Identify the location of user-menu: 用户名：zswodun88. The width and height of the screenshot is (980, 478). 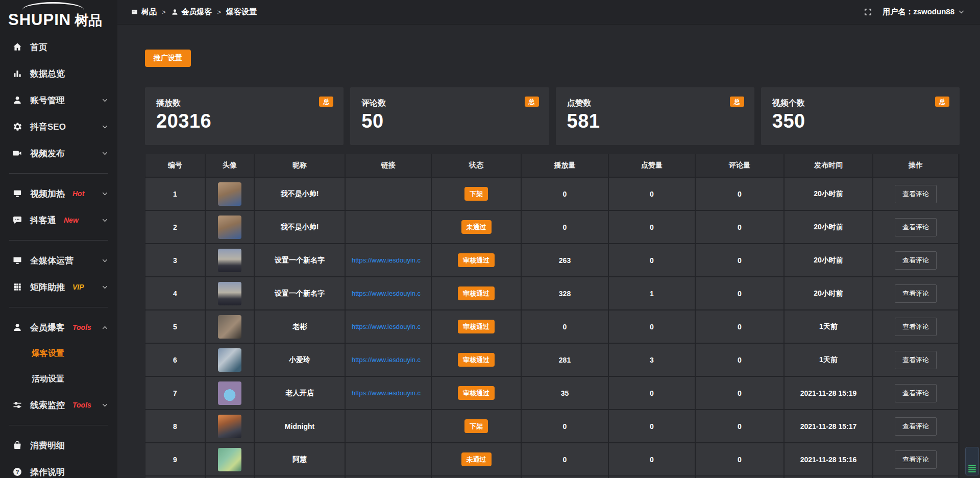
(924, 12).